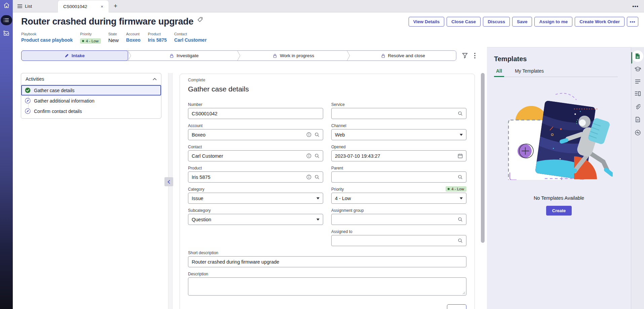 This screenshot has width=644, height=309. Describe the element at coordinates (460, 156) in the screenshot. I see `calendar-icon` at that location.